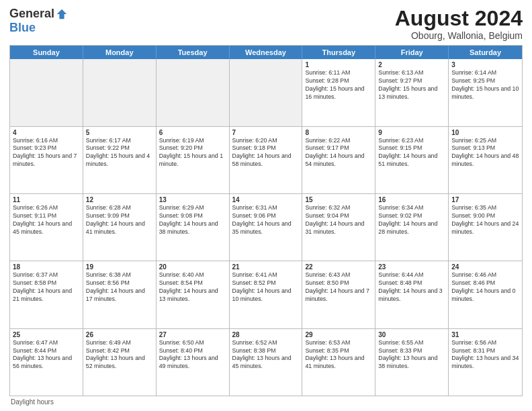 This screenshot has width=532, height=411. I want to click on day-number: 17, so click(485, 200).